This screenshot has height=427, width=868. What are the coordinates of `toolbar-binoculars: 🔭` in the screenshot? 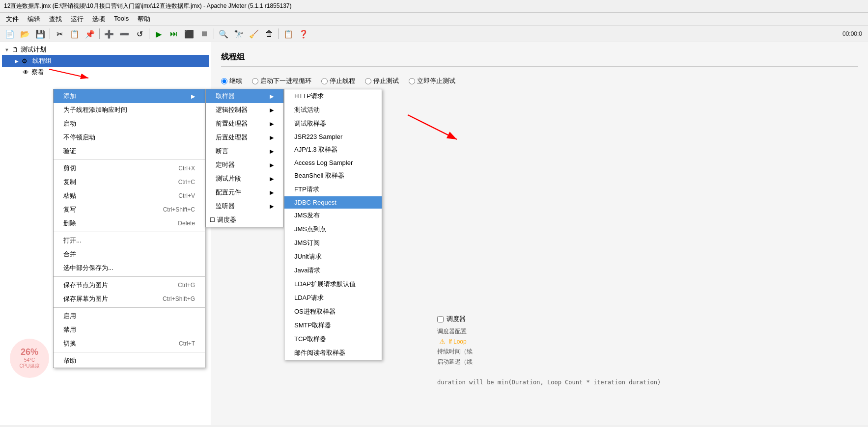 It's located at (239, 34).